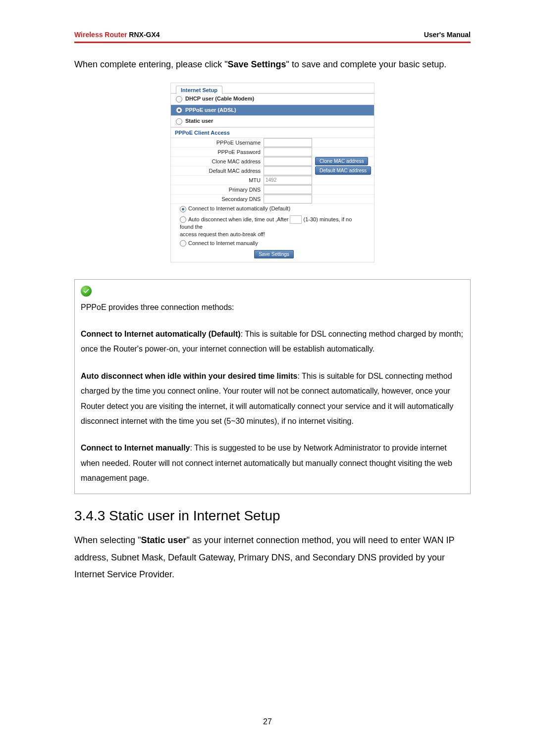 This screenshot has width=535, height=756. Describe the element at coordinates (272, 64) in the screenshot. I see `intro-paragraph: When complete entering, please click "Sa…` at that location.